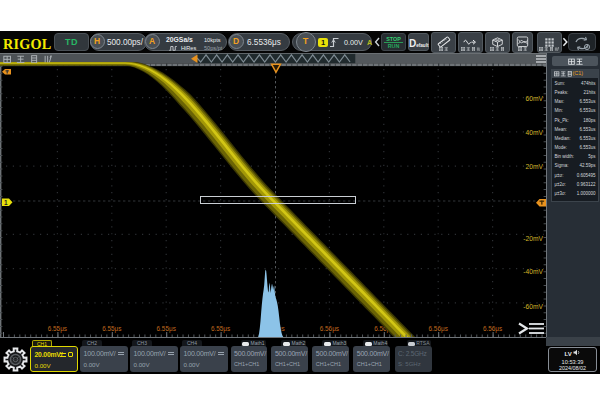  What do you see at coordinates (533, 238) in the screenshot?
I see `svg-text: -20mV` at bounding box center [533, 238].